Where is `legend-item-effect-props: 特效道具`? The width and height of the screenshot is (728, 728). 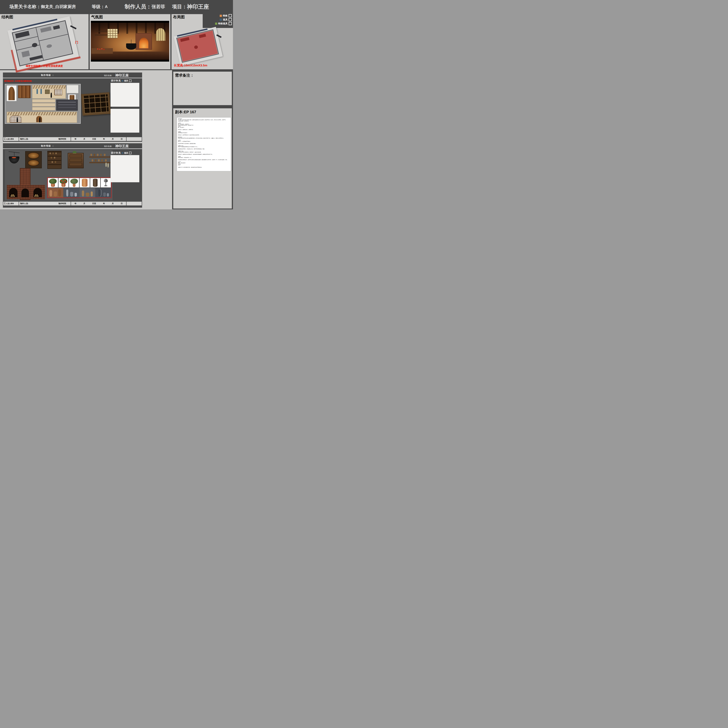
legend-item-effect-props: 特效道具 is located at coordinates (217, 23).